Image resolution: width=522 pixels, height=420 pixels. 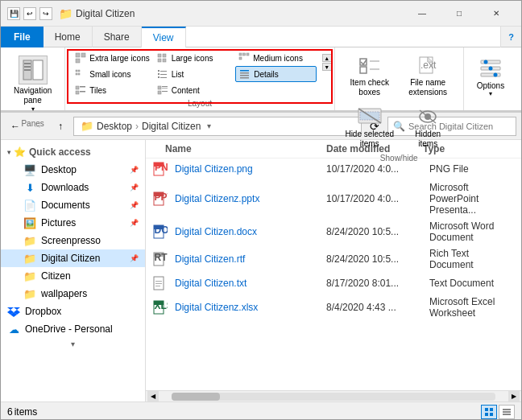 I want to click on sidebar-item-downloads: ⬇ Downloads 📌, so click(x=72, y=187).